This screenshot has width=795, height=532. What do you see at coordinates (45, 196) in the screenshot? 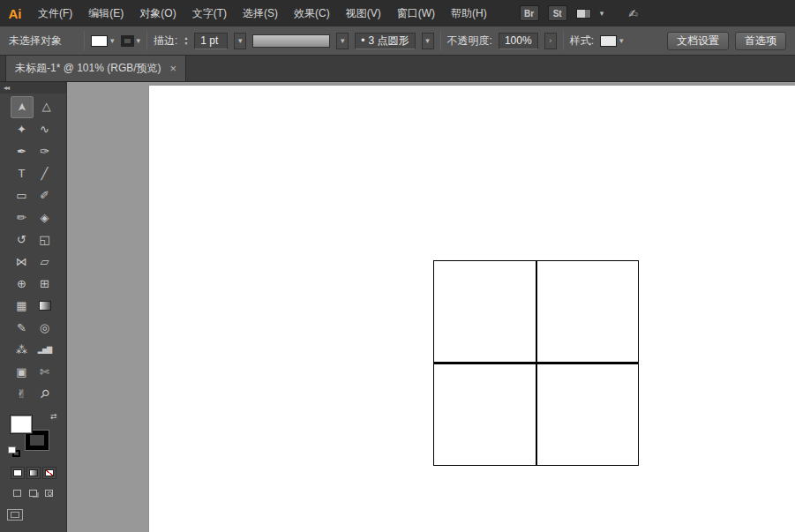
I see `paintbrush-tool: ✐` at bounding box center [45, 196].